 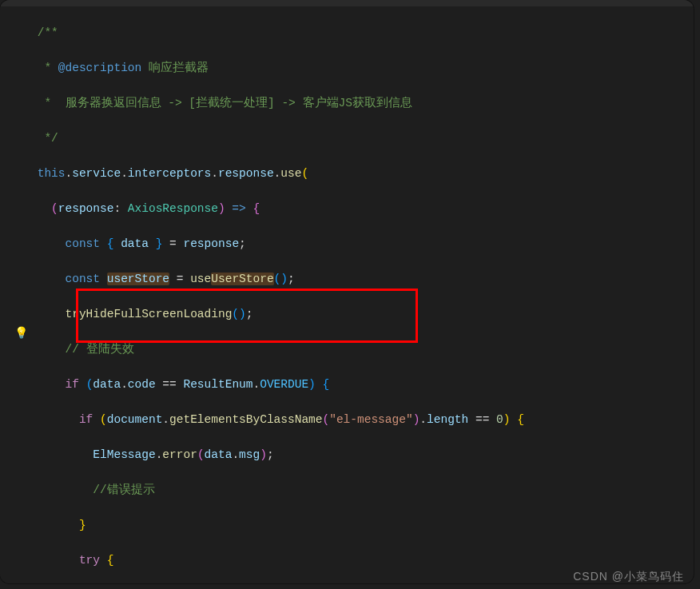 What do you see at coordinates (86, 209) in the screenshot?
I see `param: response` at bounding box center [86, 209].